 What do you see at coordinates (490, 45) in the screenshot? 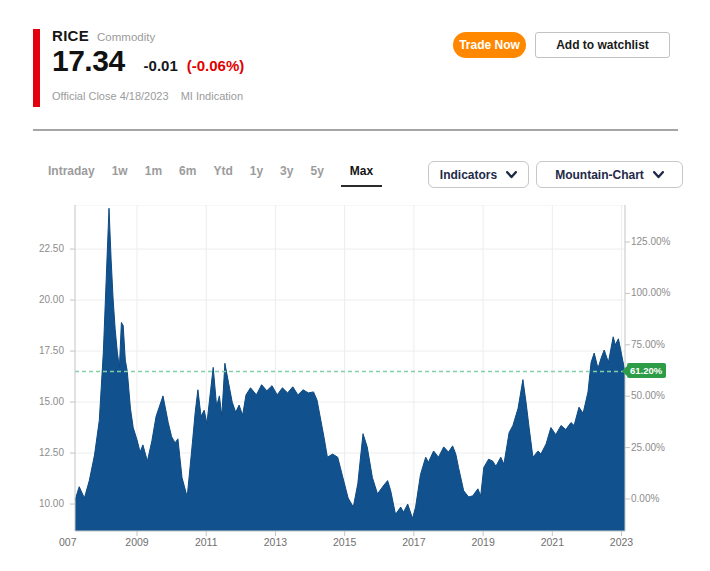
I see `trade-now-button: Trade Now` at bounding box center [490, 45].